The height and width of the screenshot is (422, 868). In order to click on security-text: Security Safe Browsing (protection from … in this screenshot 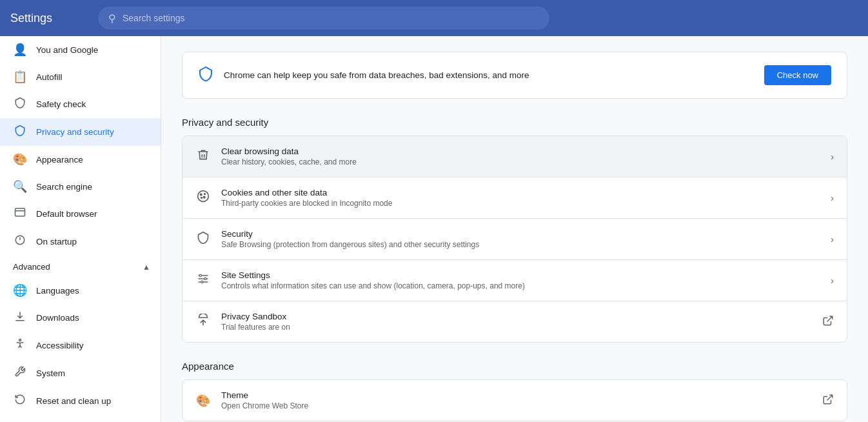, I will do `click(521, 239)`.